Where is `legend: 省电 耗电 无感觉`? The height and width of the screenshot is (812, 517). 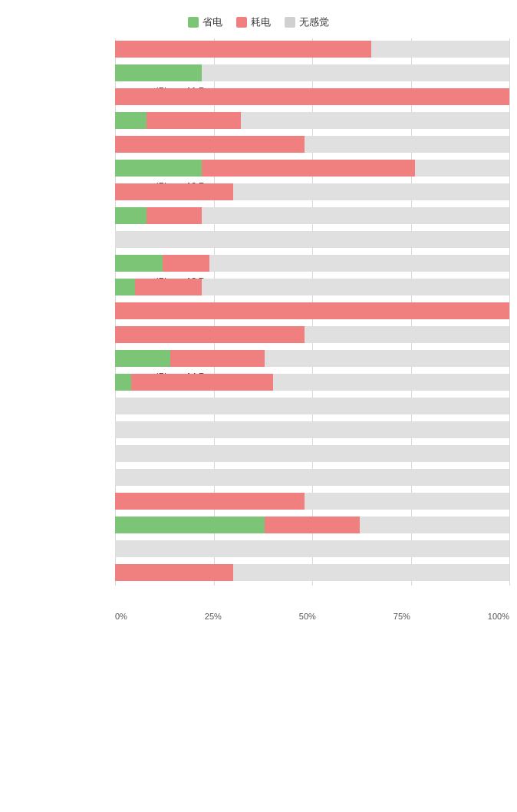
legend: 省电 耗电 无感觉 is located at coordinates (258, 22).